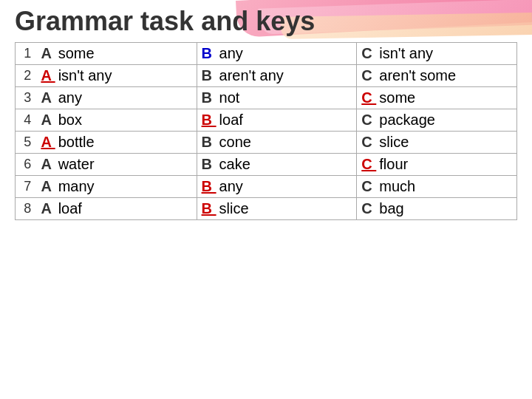 The image size is (532, 399). Describe the element at coordinates (437, 120) in the screenshot. I see `col-c-cell: C package` at that location.